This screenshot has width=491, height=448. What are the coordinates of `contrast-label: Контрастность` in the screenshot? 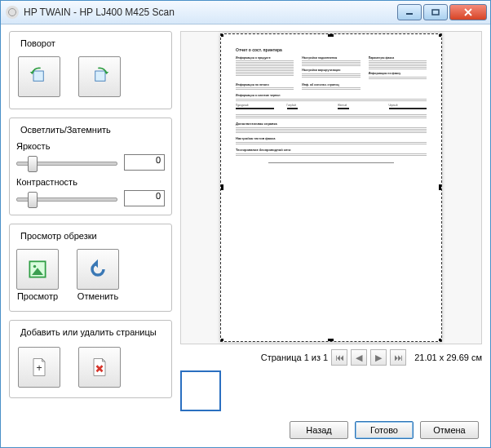 It's located at (91, 182).